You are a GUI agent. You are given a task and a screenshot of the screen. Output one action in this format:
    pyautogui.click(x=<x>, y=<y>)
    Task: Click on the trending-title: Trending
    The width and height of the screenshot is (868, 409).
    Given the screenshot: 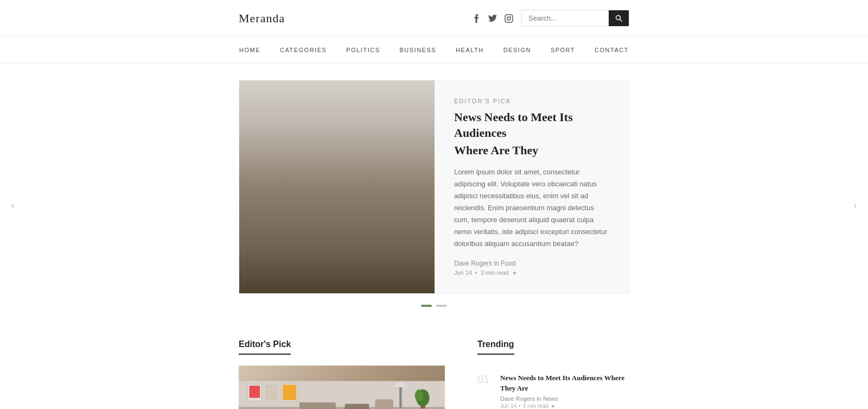 What is the action you would take?
    pyautogui.click(x=496, y=347)
    